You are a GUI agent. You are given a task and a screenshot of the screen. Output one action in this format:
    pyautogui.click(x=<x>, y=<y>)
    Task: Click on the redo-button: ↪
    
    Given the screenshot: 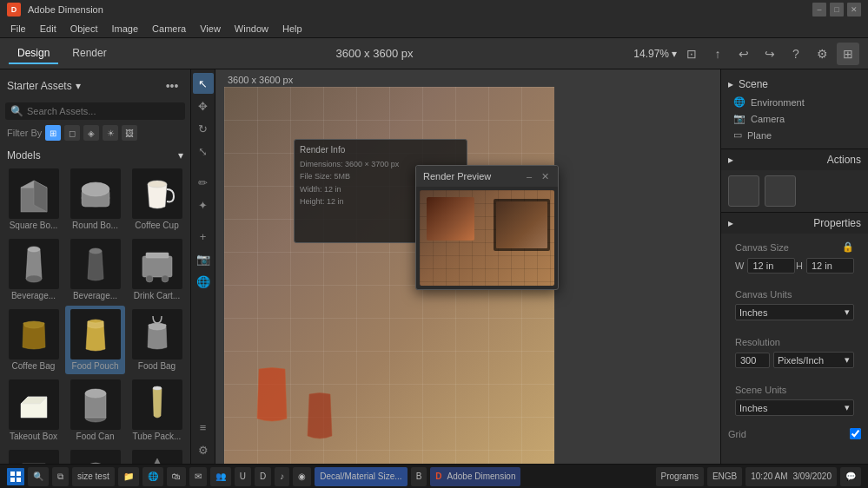 What is the action you would take?
    pyautogui.click(x=770, y=54)
    